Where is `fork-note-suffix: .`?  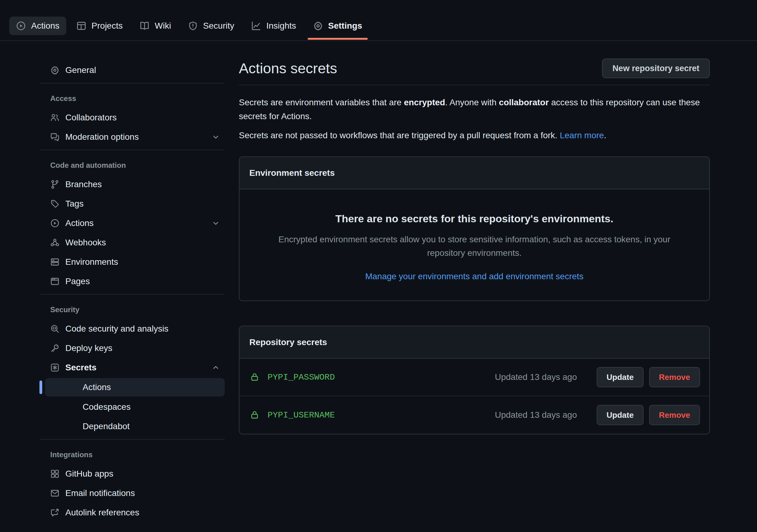
fork-note-suffix: . is located at coordinates (605, 135).